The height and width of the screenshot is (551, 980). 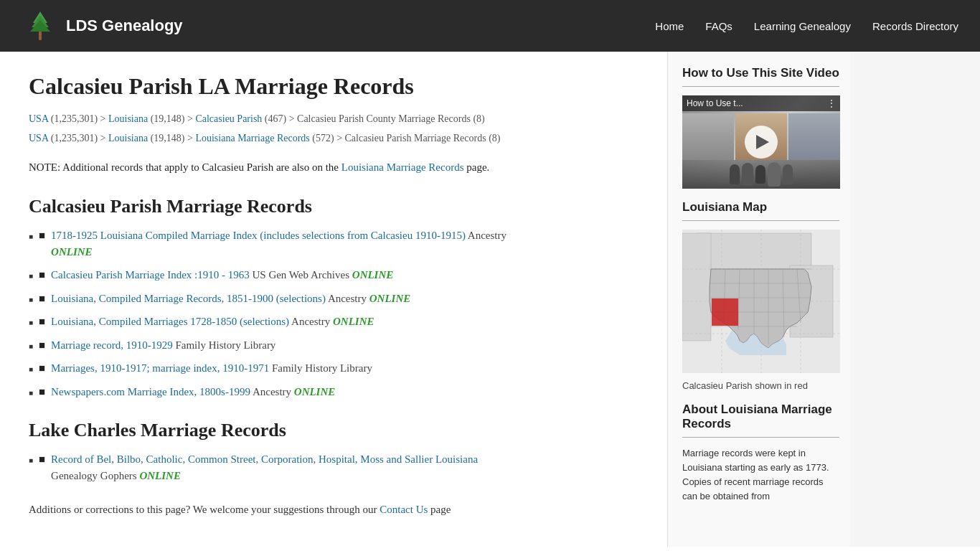 I want to click on list-item: ■ Record of Bel, Bilbo, Catholic, Common…, so click(x=334, y=468).